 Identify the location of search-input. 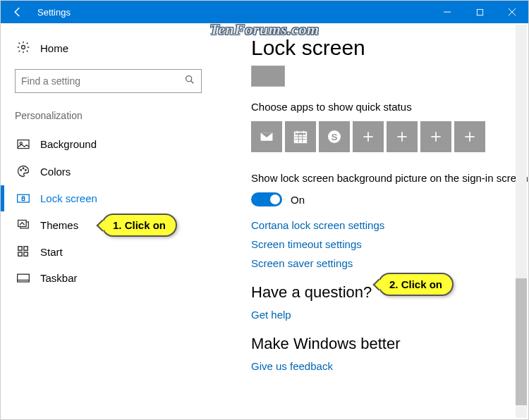
(109, 81).